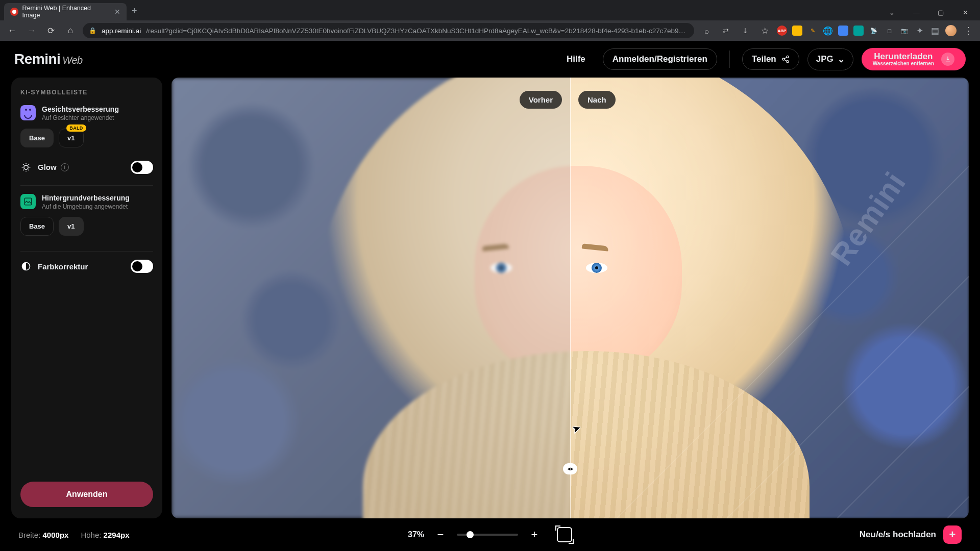  Describe the element at coordinates (51, 31) in the screenshot. I see `nav-reload-icon: ⟳` at that location.